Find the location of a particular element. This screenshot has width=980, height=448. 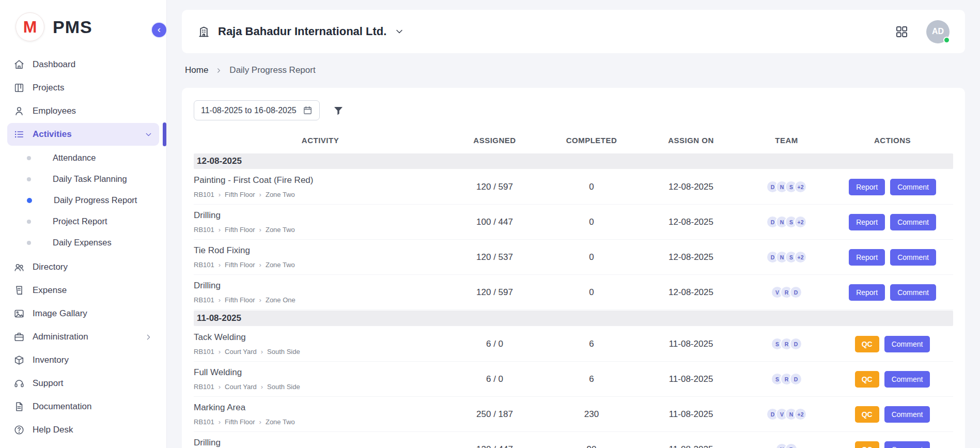

activity-cell: DrillingRB101›Fifth Floor›Zone Two is located at coordinates (320, 443).